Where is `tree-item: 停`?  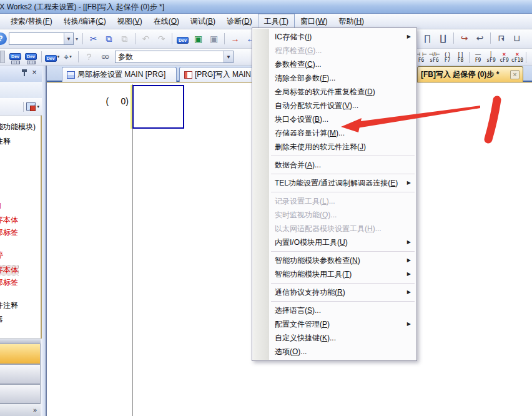
tree-item: 停 is located at coordinates (1, 255).